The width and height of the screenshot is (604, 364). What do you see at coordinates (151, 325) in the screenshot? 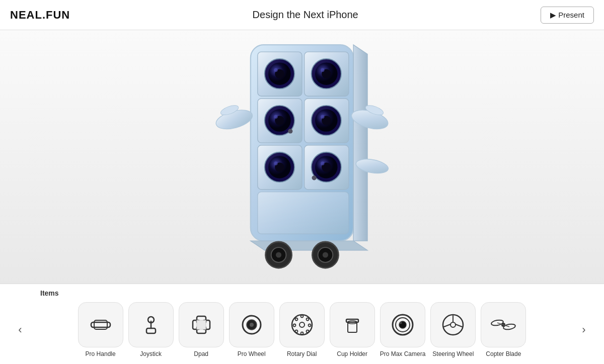
I see `item-icon-box-joystick` at bounding box center [151, 325].